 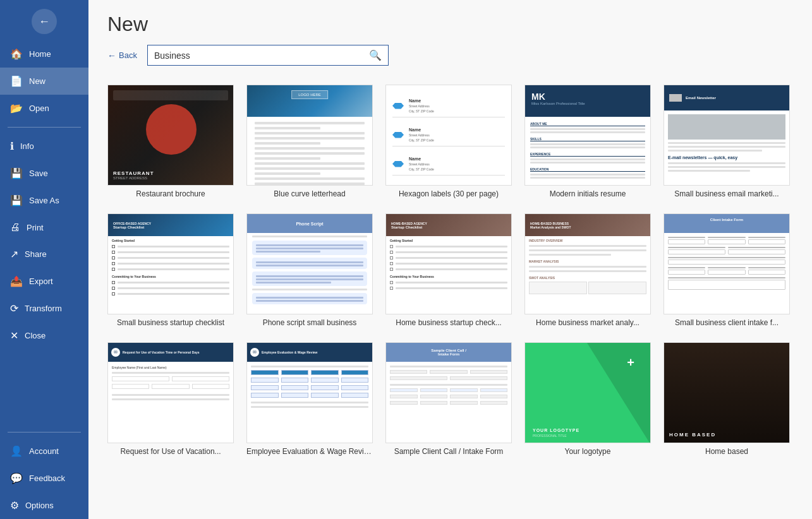 What do you see at coordinates (40, 54) in the screenshot?
I see `sidebar-item-label-home: Home` at bounding box center [40, 54].